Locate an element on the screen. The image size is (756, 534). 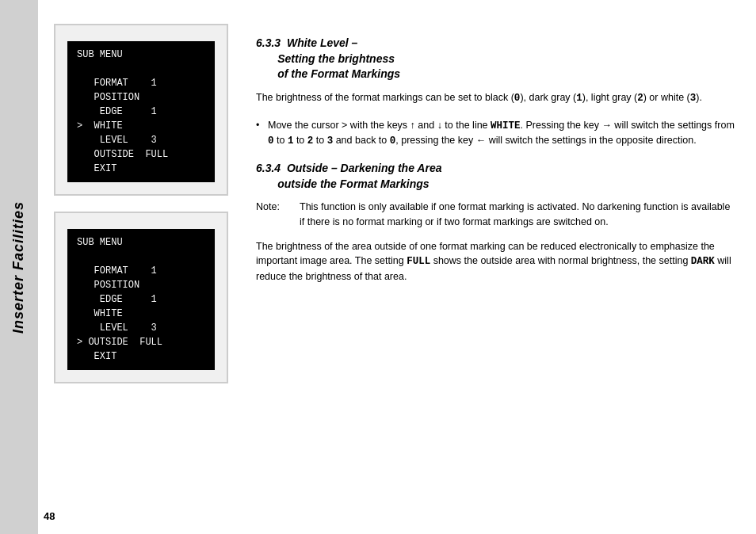
section-634-number: 6.3.4 is located at coordinates (271, 168).